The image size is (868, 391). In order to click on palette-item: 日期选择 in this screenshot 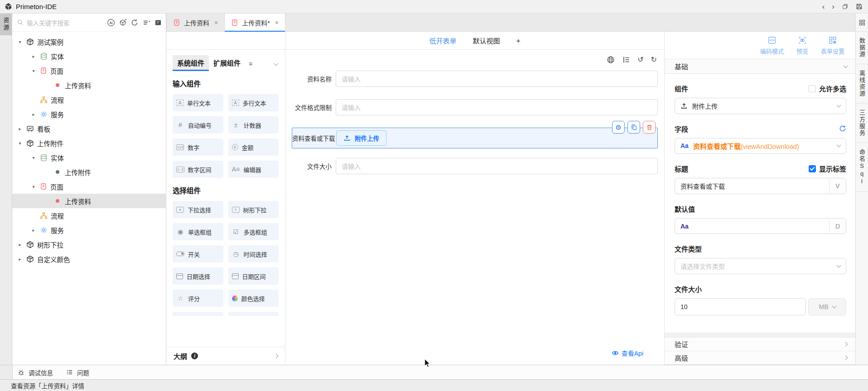, I will do `click(198, 276)`.